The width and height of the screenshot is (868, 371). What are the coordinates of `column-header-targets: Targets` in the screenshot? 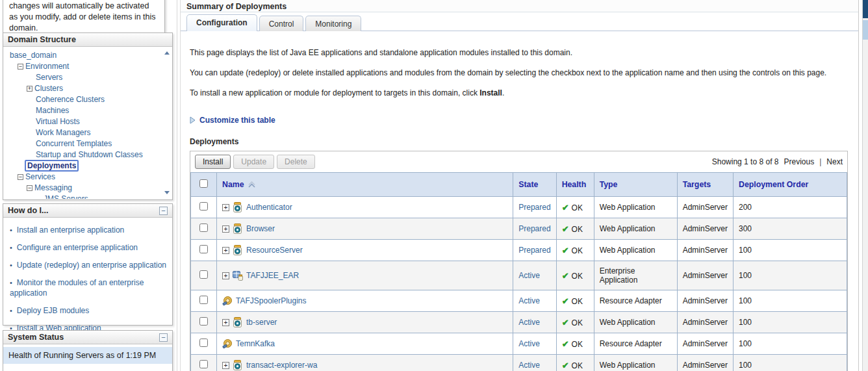 It's located at (705, 185).